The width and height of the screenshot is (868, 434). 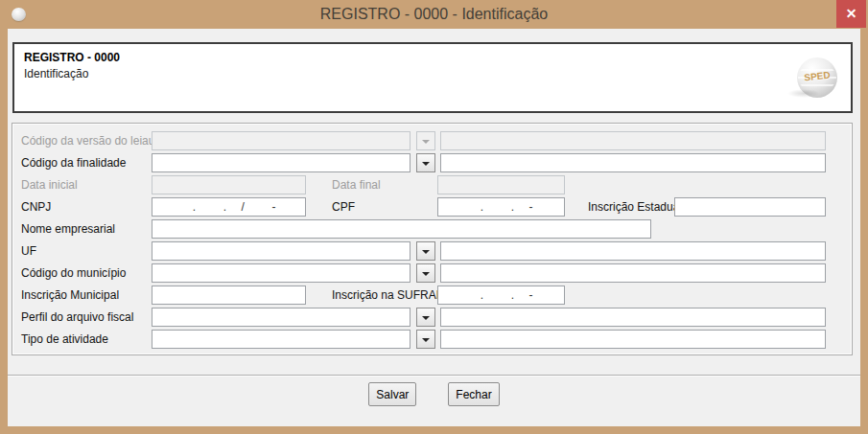 What do you see at coordinates (228, 207) in the screenshot?
I see `cnpj-input` at bounding box center [228, 207].